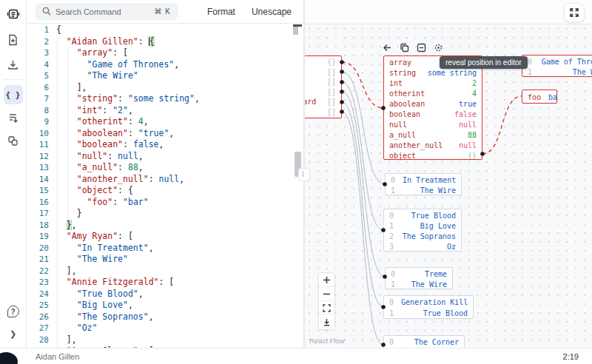  Describe the element at coordinates (165, 122) in the screenshot. I see `editor-line: 9 "otherint": 4,` at that location.